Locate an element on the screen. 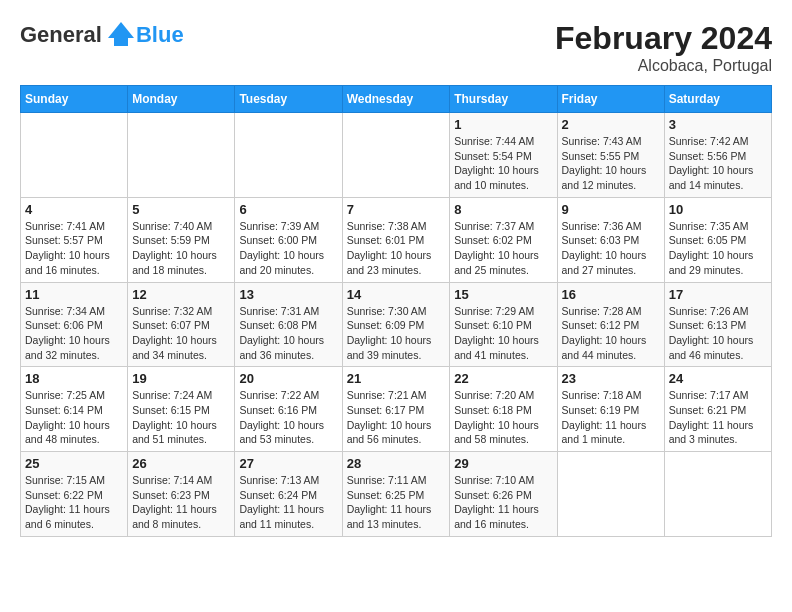 The height and width of the screenshot is (612, 792). day-info: Sunrise: 7:30 AM Sunset: 6:09 PM Dayligh… is located at coordinates (396, 334).